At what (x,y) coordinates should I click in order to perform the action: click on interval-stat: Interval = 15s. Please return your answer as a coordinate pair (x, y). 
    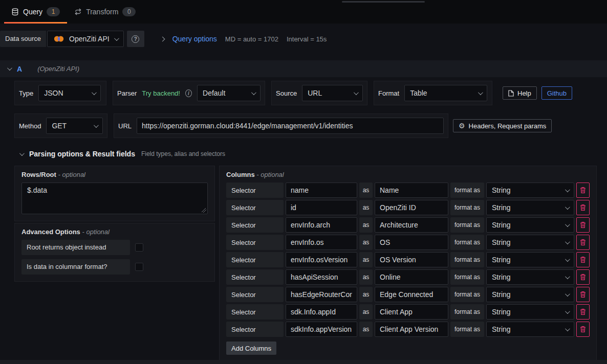
    Looking at the image, I should click on (307, 39).